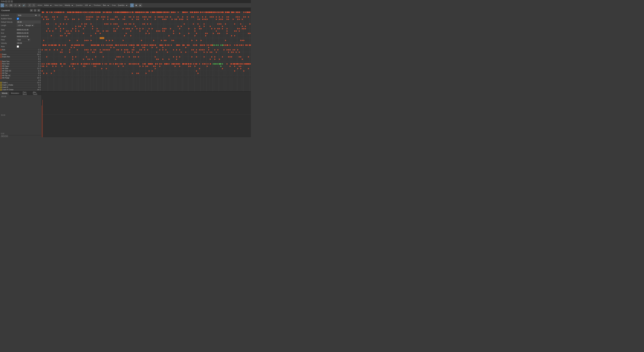 The height and width of the screenshot is (352, 644). I want to click on piano-roll-area, so click(146, 50).